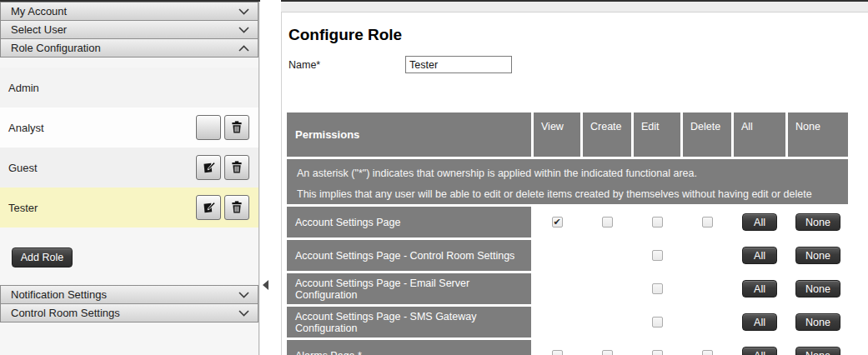 This screenshot has height=355, width=868. Describe the element at coordinates (657, 135) in the screenshot. I see `column-header-edit: Edit` at that location.